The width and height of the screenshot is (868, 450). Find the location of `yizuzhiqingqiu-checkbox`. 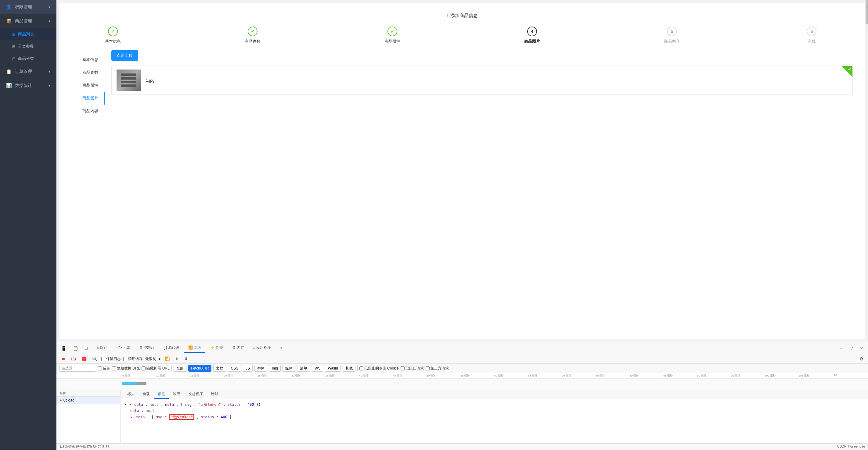

yizuzhiqingqiu-checkbox is located at coordinates (403, 368).